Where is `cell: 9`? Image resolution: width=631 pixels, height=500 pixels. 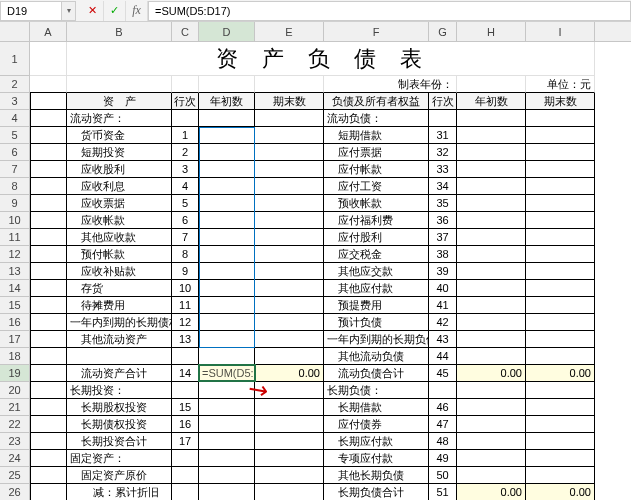 cell: 9 is located at coordinates (186, 272).